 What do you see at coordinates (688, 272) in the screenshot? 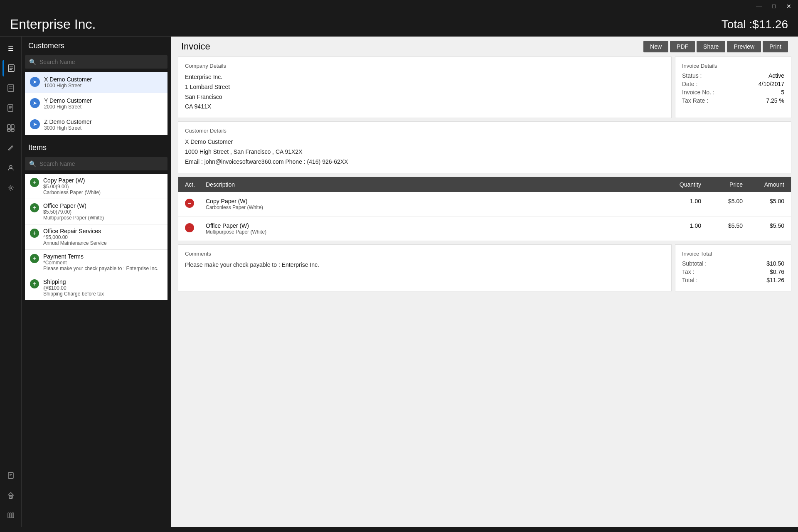
I see `tax-label: Tax :` at bounding box center [688, 272].